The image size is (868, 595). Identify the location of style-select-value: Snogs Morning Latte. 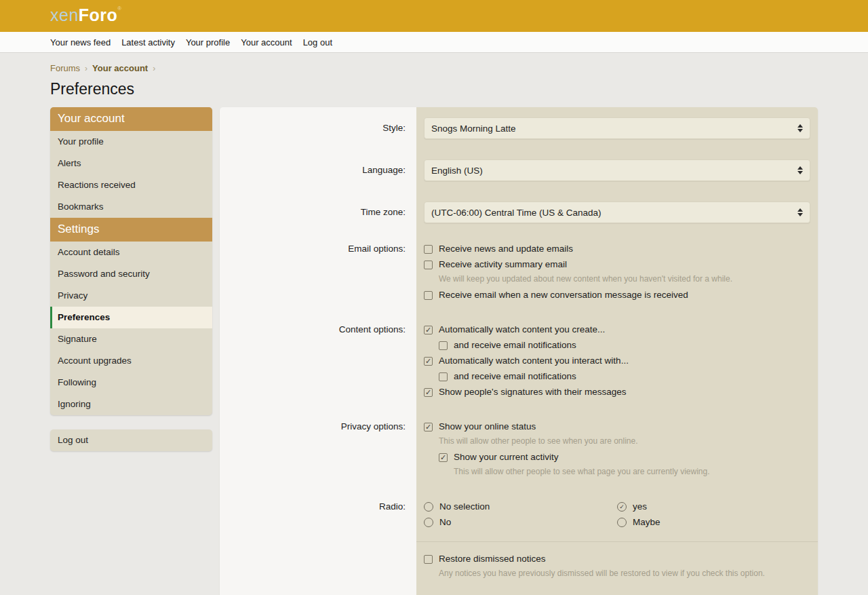
(614, 129).